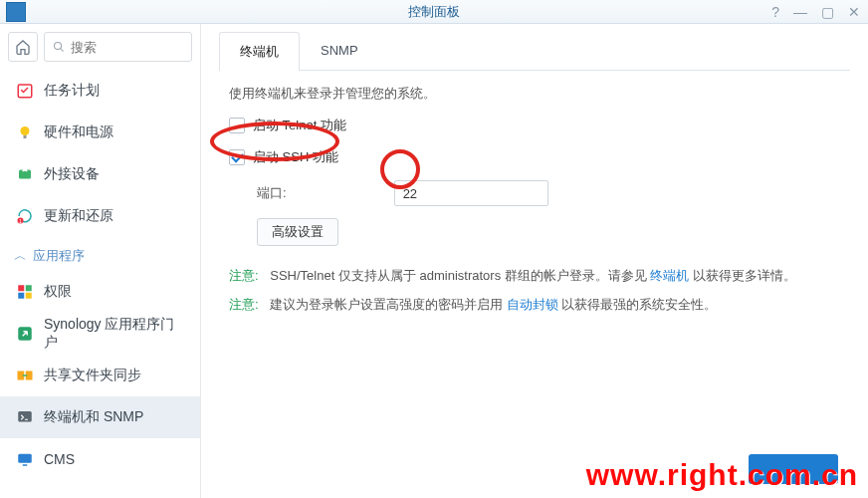  I want to click on sidebar-item-label: 任务计划, so click(72, 91).